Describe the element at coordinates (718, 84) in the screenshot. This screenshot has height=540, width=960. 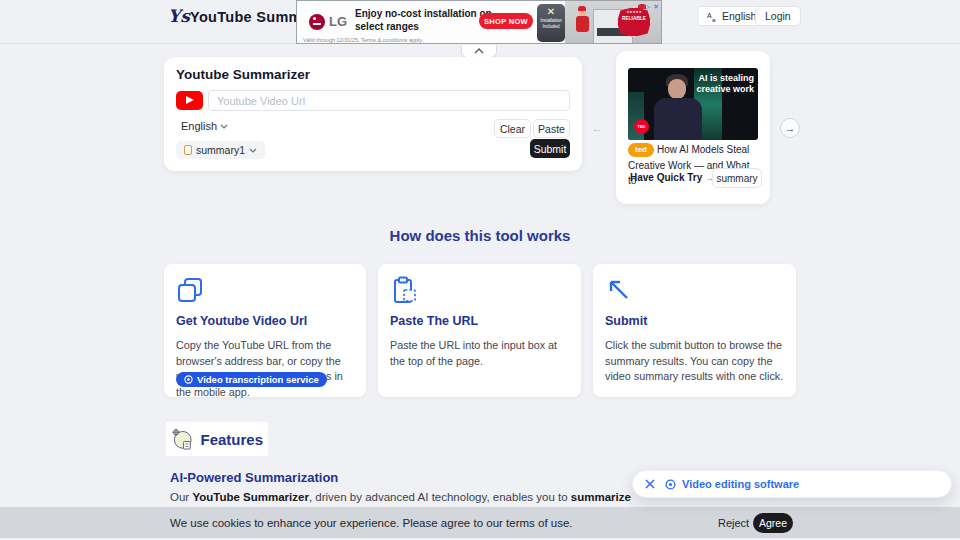
I see `thumbnail-caption: AI is stealing creative work` at that location.